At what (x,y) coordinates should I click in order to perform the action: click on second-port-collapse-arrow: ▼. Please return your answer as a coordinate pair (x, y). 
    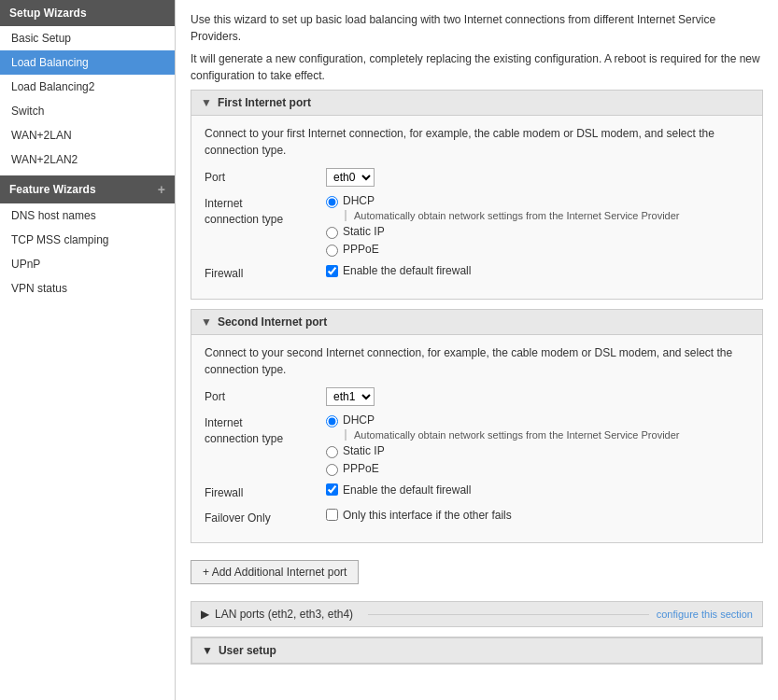
    Looking at the image, I should click on (206, 322).